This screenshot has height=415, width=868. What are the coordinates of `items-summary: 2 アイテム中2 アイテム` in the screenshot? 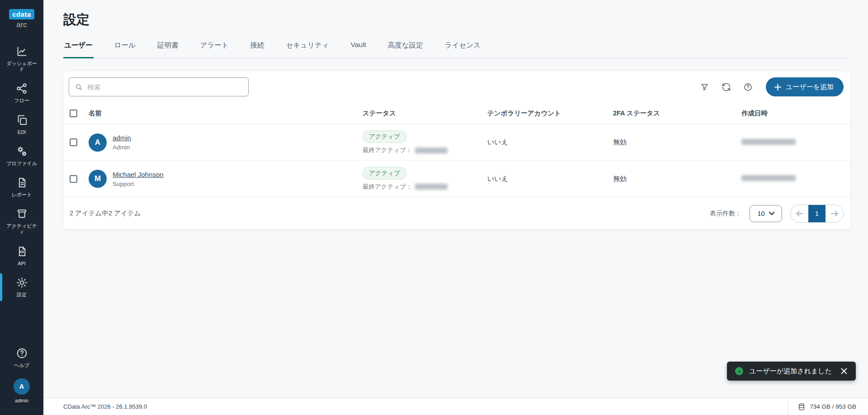 It's located at (105, 214).